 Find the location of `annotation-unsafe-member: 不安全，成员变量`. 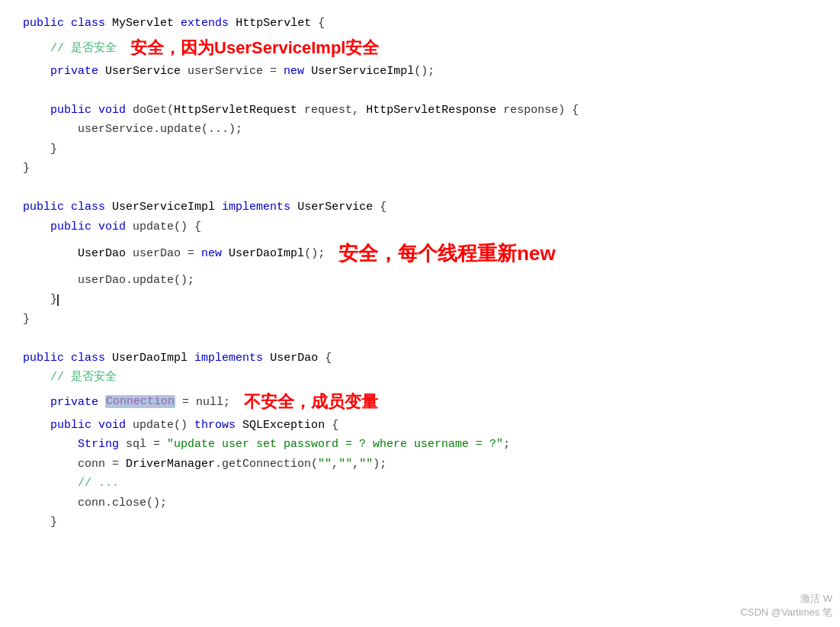

annotation-unsafe-member: 不安全，成员变量 is located at coordinates (311, 401).